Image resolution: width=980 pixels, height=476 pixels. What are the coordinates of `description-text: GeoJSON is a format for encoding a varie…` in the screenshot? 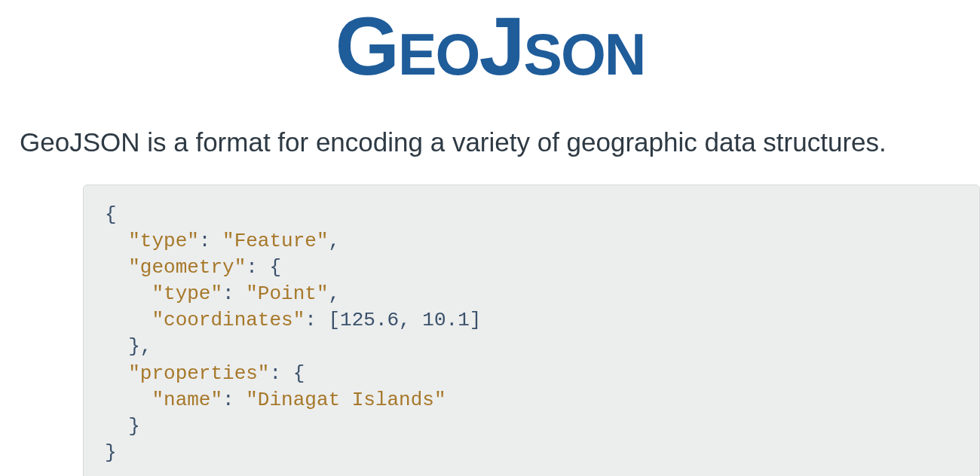 It's located at (490, 142).